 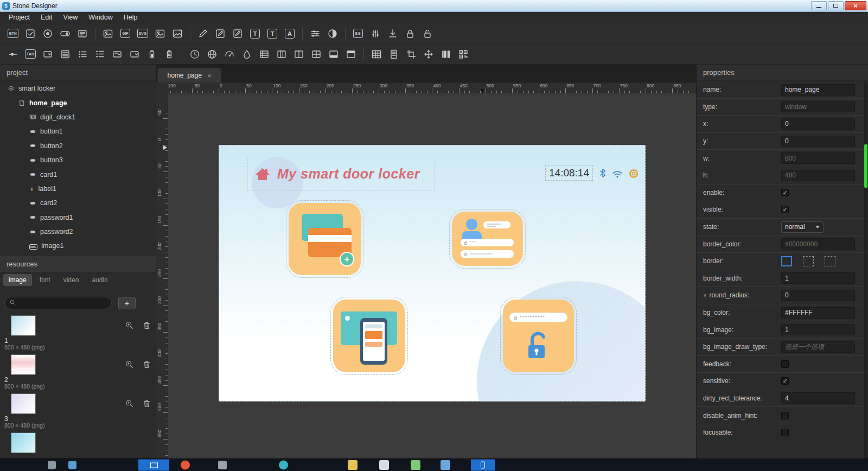 What do you see at coordinates (247, 54) in the screenshot?
I see `water-drop-icon` at bounding box center [247, 54].